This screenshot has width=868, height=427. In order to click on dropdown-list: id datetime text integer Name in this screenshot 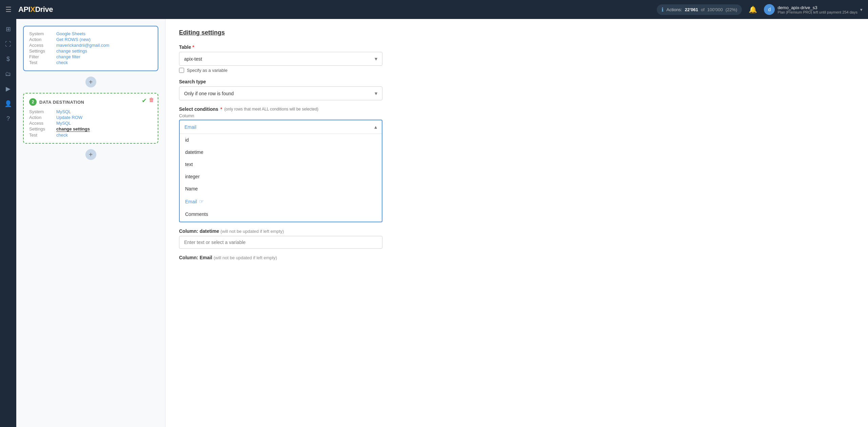, I will do `click(281, 178)`.